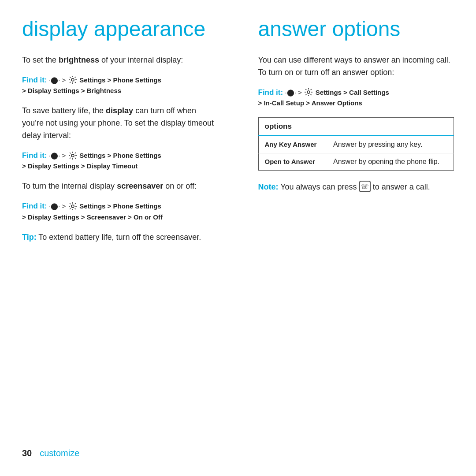 The width and height of the screenshot is (476, 476). Describe the element at coordinates (120, 217) in the screenshot. I see `find-it-subpath-3: > Display Settings > Screensaver > On or…` at that location.